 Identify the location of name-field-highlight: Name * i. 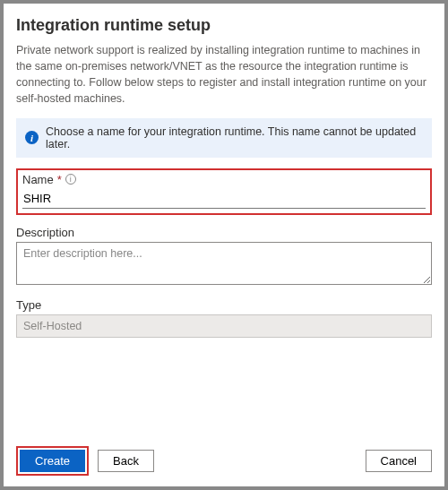
(224, 192).